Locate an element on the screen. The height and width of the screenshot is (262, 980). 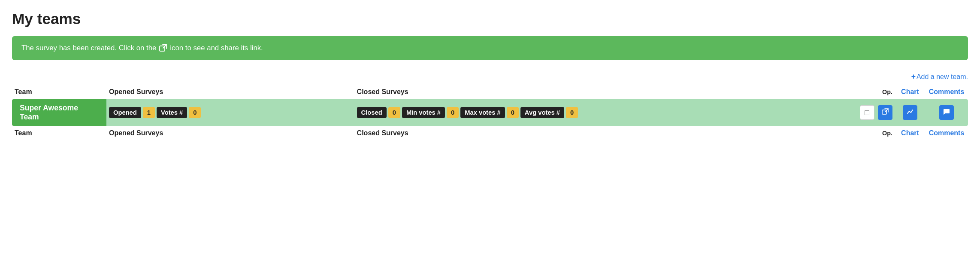
external-link-icon is located at coordinates (163, 48).